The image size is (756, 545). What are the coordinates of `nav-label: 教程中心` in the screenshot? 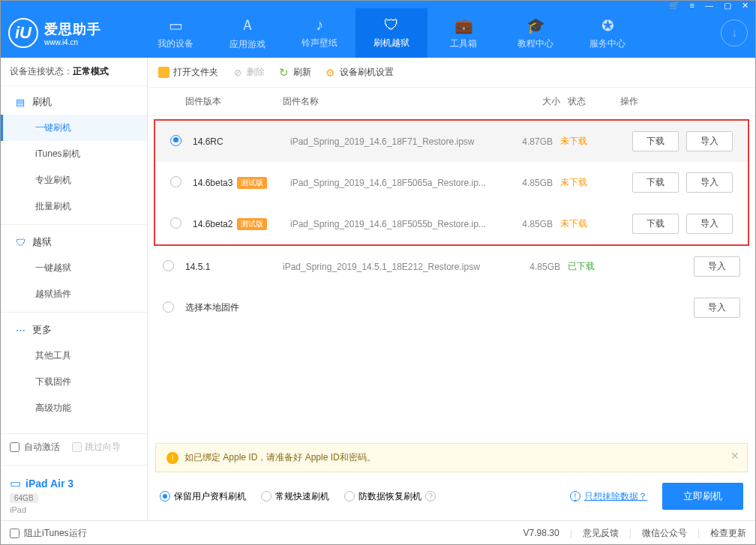 It's located at (536, 43).